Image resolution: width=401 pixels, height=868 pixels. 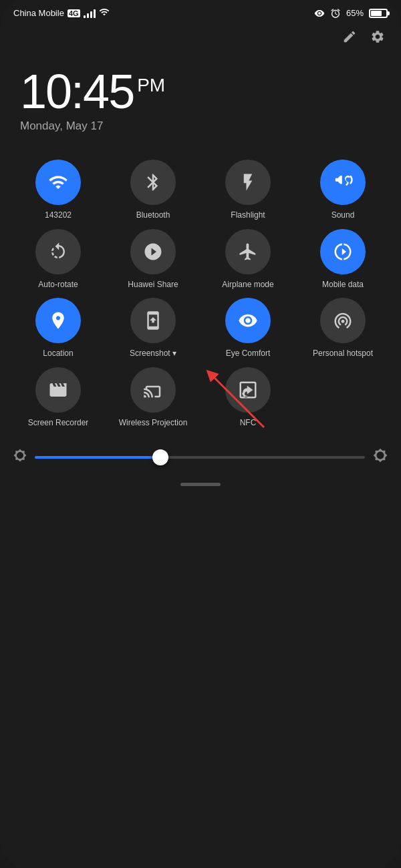 I want to click on qs-item-screenshot: Screenshot ▾, so click(x=153, y=329).